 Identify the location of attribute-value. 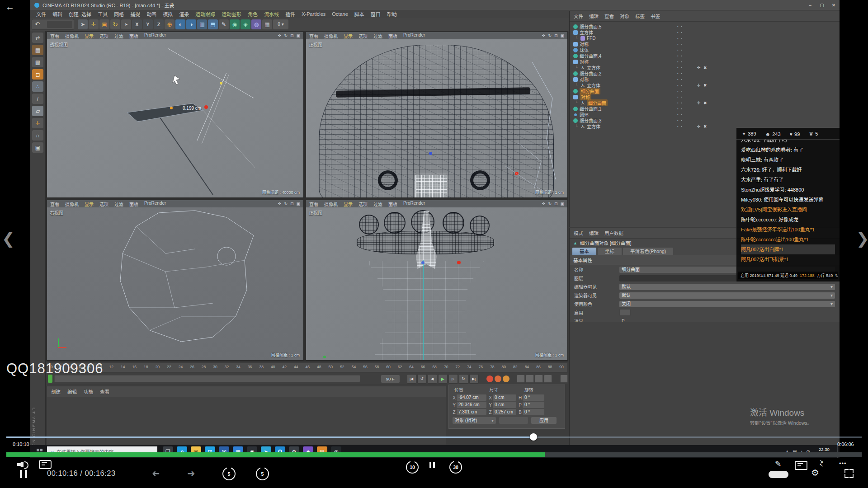
(625, 313).